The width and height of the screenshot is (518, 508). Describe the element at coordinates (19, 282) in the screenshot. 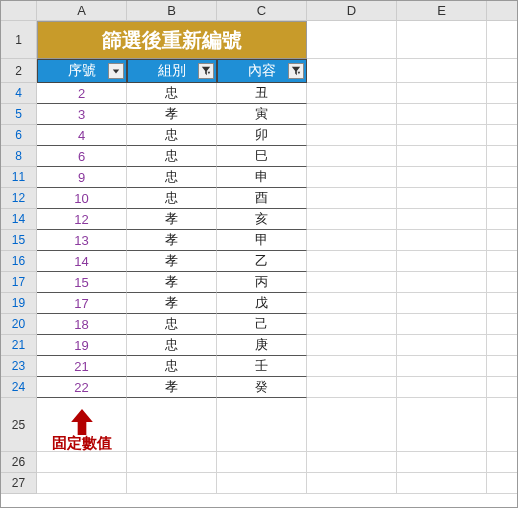

I see `row-head-17: 17` at that location.